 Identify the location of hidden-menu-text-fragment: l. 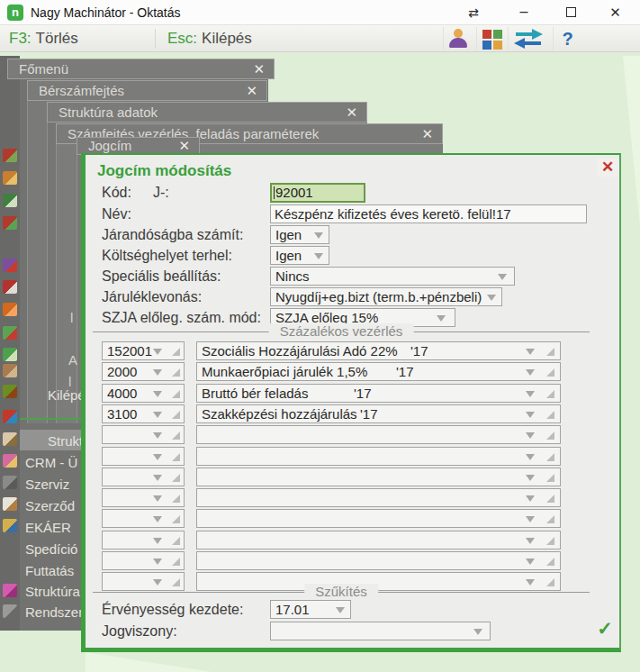
(70, 382).